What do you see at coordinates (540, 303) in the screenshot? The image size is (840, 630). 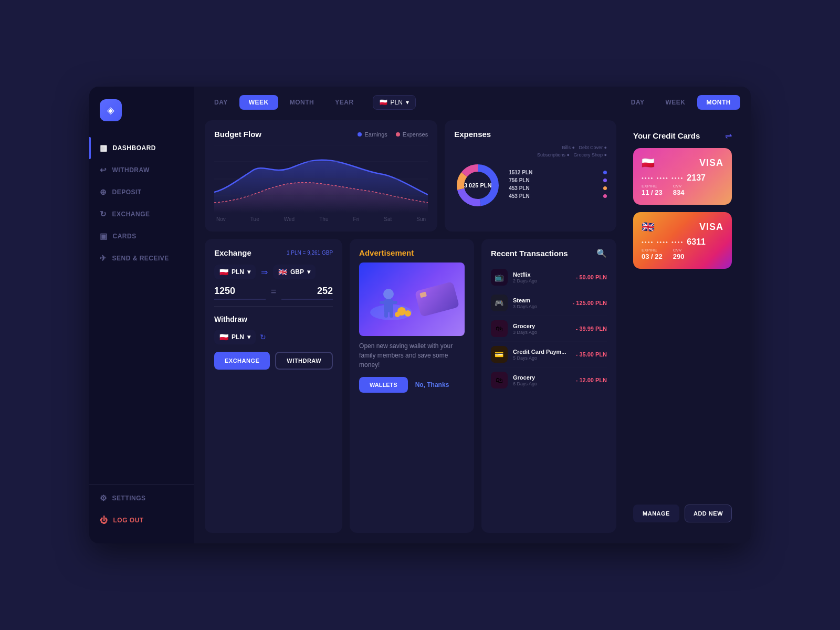 I see `tx-info-steam: Steam 3 Days Ago` at bounding box center [540, 303].